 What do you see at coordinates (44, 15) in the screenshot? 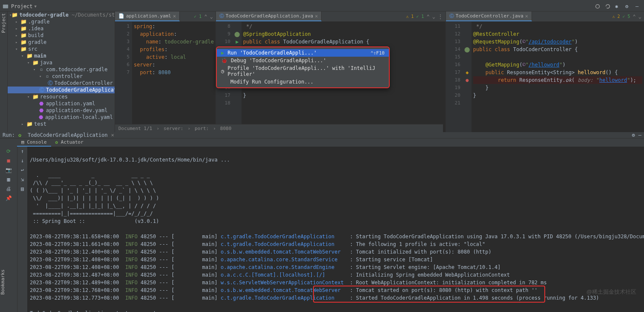
I see `tree-root-label: todocoder-gradle` at bounding box center [44, 15].